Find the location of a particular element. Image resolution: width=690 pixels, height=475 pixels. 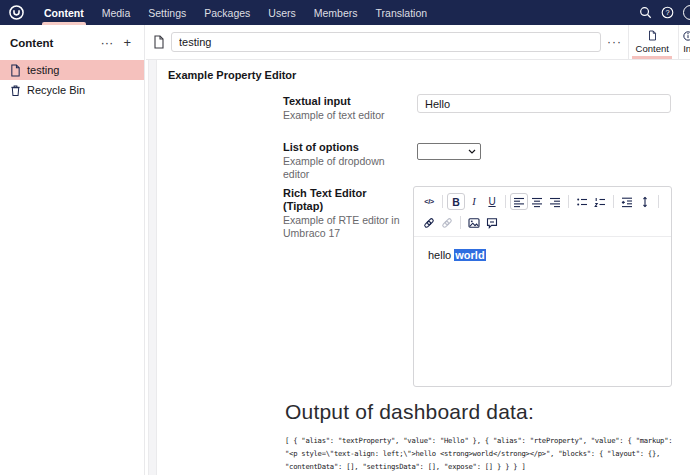

output-json-line: "contentData": [], "settingsData": [], "… is located at coordinates (478, 466).